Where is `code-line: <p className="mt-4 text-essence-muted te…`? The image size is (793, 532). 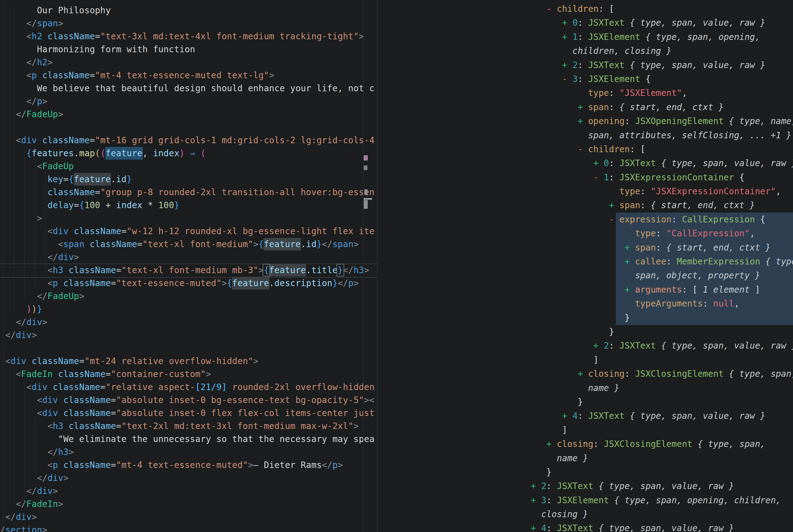
code-line: <p className="mt-4 text-essence-muted te… is located at coordinates (188, 75).